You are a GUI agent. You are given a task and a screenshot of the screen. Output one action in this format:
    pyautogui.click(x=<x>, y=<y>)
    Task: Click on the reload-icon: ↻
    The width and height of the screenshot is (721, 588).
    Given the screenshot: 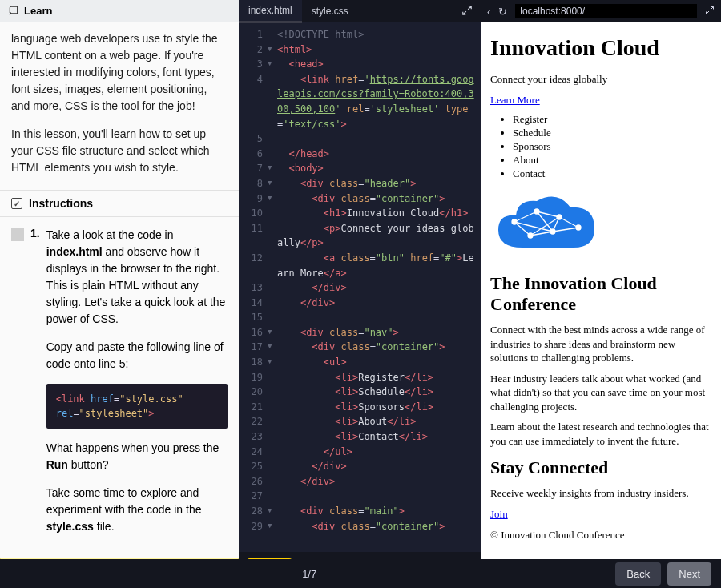 What is the action you would take?
    pyautogui.click(x=503, y=11)
    